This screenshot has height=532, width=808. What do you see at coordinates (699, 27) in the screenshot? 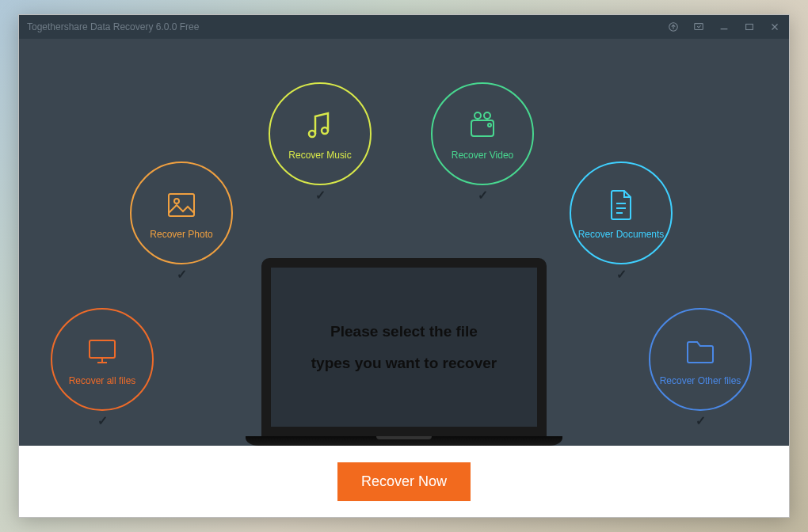
I see `share-icon` at bounding box center [699, 27].